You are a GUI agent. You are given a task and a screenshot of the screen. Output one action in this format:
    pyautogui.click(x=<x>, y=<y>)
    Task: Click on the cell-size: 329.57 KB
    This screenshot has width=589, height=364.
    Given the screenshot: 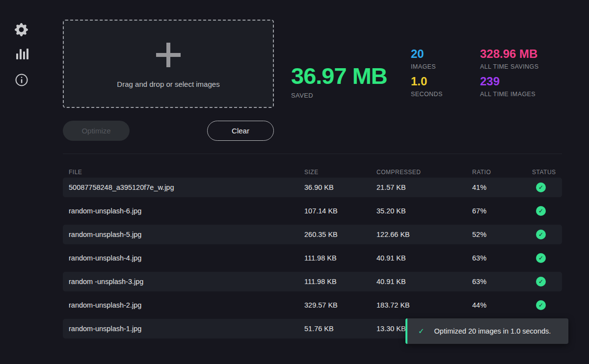 What is the action you would take?
    pyautogui.click(x=341, y=305)
    